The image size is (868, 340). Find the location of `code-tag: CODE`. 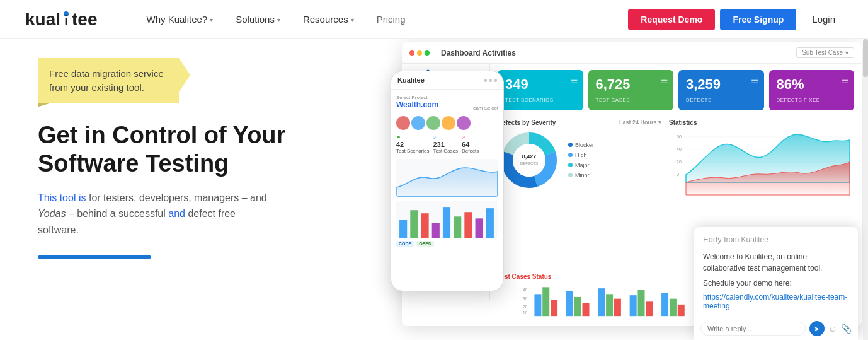

code-tag: CODE is located at coordinates (405, 243).